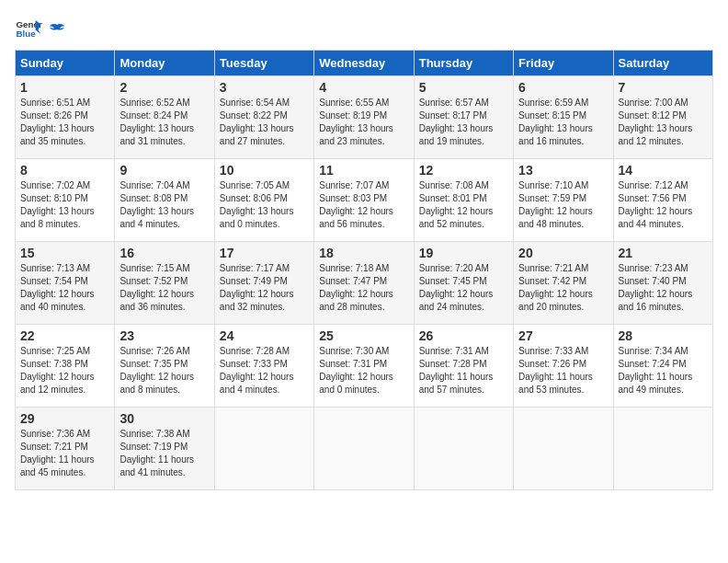  I want to click on day-cell: 30 Sunrise: 7:38 AMSunset: 7:19 PMDaylig…, so click(165, 449).